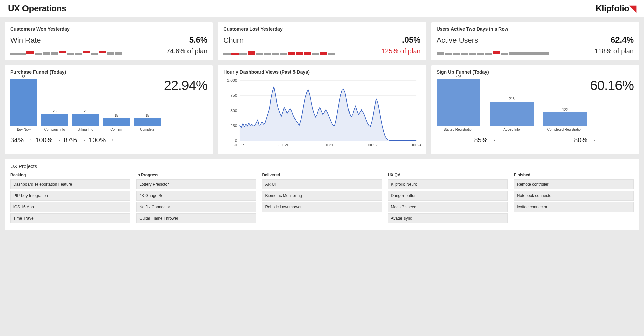  I want to click on kpi-plan: 74.6% of plan, so click(187, 51).